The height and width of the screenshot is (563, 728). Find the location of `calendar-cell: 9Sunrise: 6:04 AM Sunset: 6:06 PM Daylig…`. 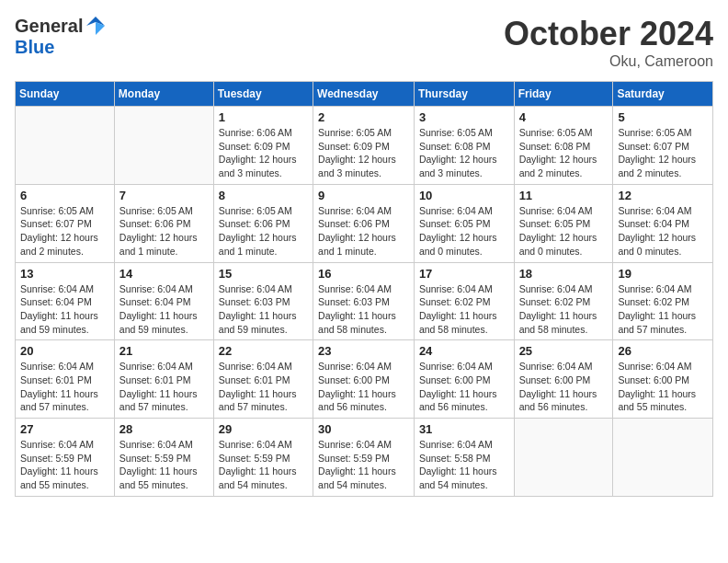

calendar-cell: 9Sunrise: 6:04 AM Sunset: 6:06 PM Daylig… is located at coordinates (364, 223).